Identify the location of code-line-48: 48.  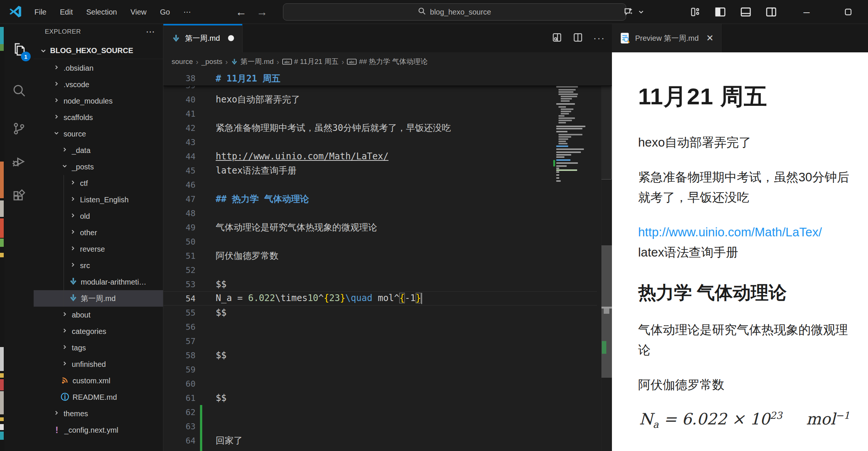
(388, 213).